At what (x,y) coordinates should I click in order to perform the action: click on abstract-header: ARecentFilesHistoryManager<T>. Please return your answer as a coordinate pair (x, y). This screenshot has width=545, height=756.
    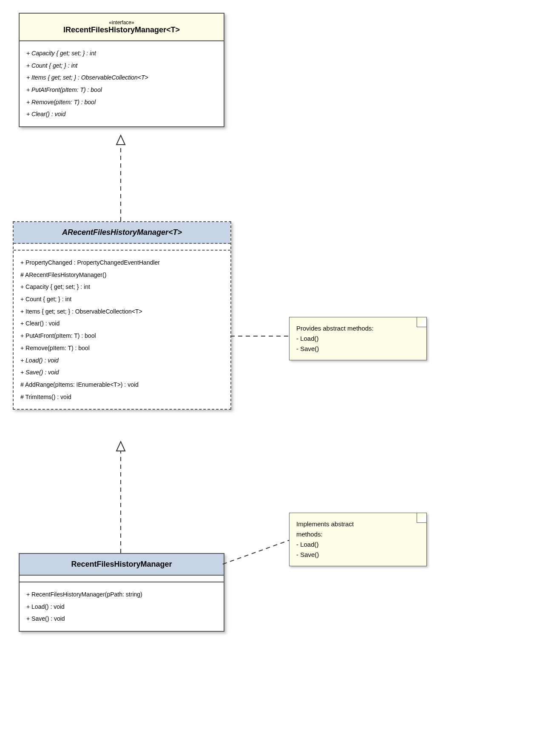
    Looking at the image, I should click on (122, 233).